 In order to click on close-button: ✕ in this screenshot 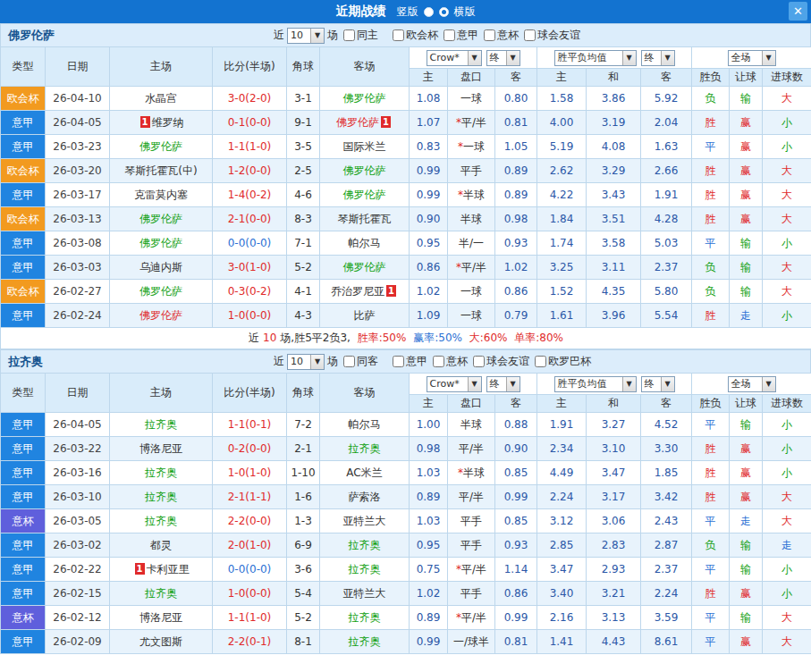, I will do `click(798, 11)`.